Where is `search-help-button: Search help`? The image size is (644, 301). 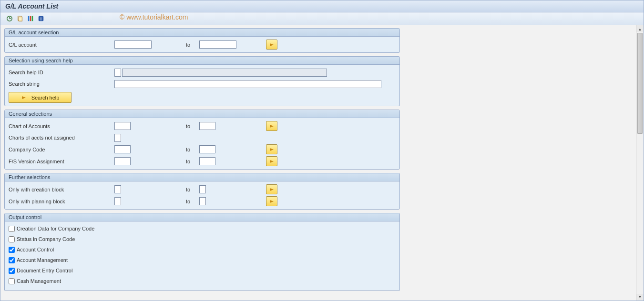 search-help-button: Search help is located at coordinates (40, 97).